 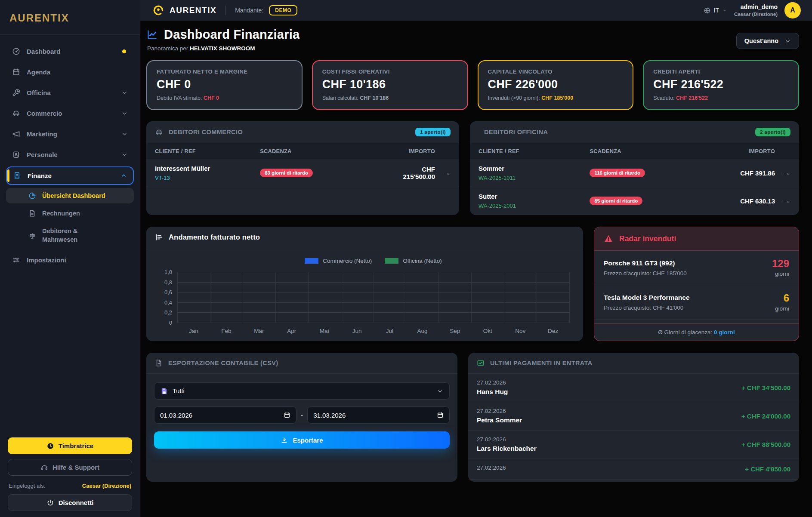 What do you see at coordinates (696, 268) in the screenshot?
I see `radar-item: Porsche 911 GT3 (992) Prezzo d'acquisto:…` at bounding box center [696, 268].